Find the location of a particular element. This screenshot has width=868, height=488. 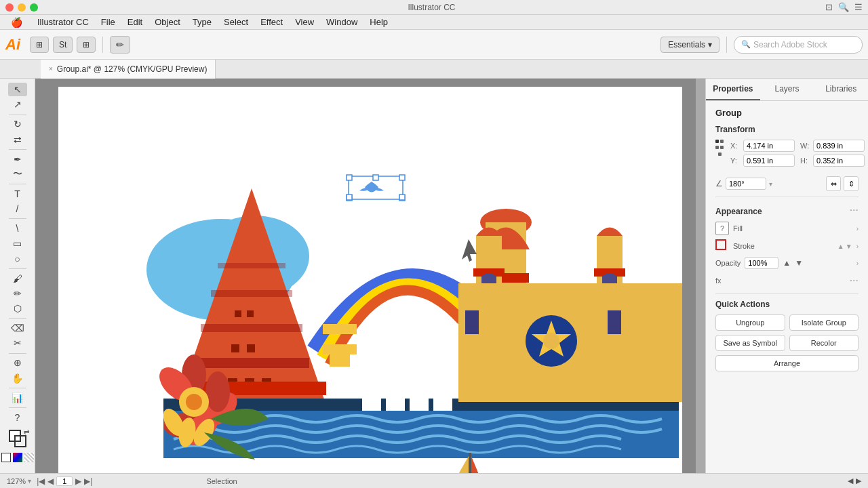

menu-edit: Edit is located at coordinates (135, 22).